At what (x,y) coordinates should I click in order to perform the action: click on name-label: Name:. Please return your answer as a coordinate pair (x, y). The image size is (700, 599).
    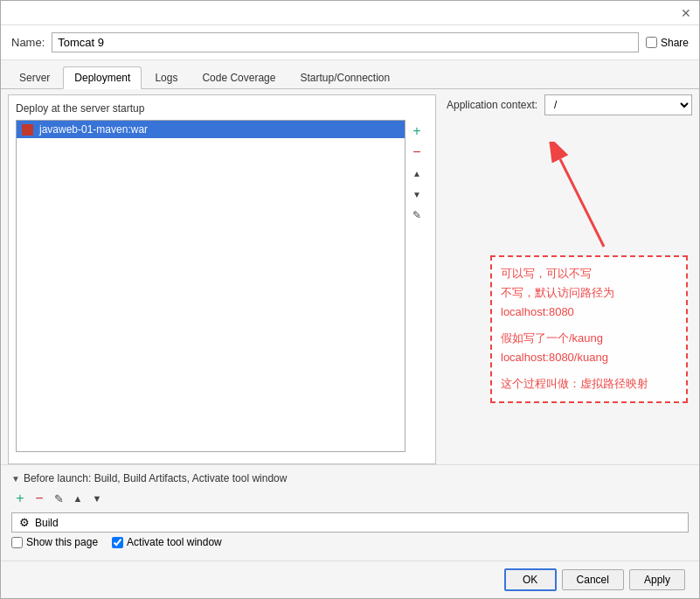
    Looking at the image, I should click on (28, 42).